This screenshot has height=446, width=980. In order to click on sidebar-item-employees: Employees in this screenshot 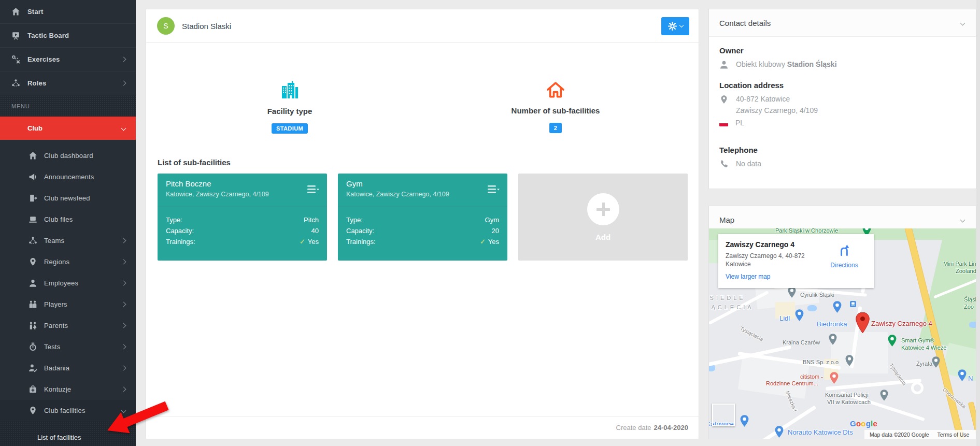, I will do `click(68, 283)`.